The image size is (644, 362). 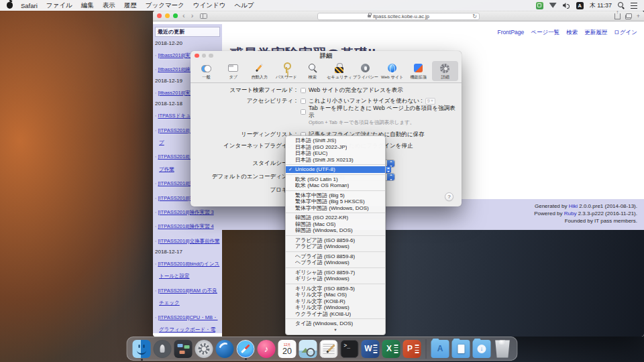 What do you see at coordinates (596, 32) in the screenshot?
I see `wiki-nav-link: 更新履歴` at bounding box center [596, 32].